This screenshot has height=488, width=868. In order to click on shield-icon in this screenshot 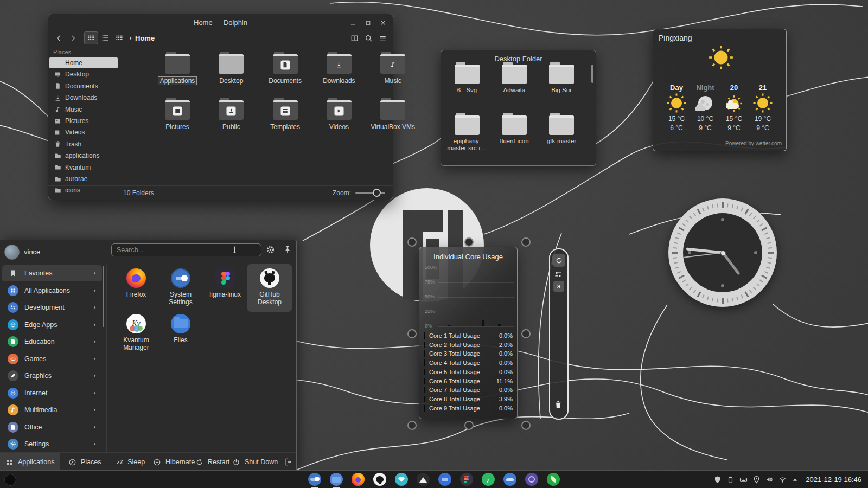, I will do `click(717, 479)`.